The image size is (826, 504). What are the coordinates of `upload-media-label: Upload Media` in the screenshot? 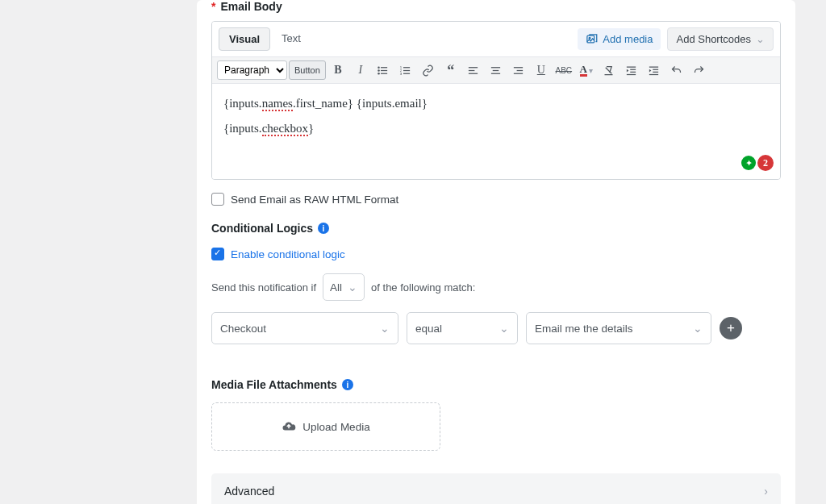 It's located at (336, 427).